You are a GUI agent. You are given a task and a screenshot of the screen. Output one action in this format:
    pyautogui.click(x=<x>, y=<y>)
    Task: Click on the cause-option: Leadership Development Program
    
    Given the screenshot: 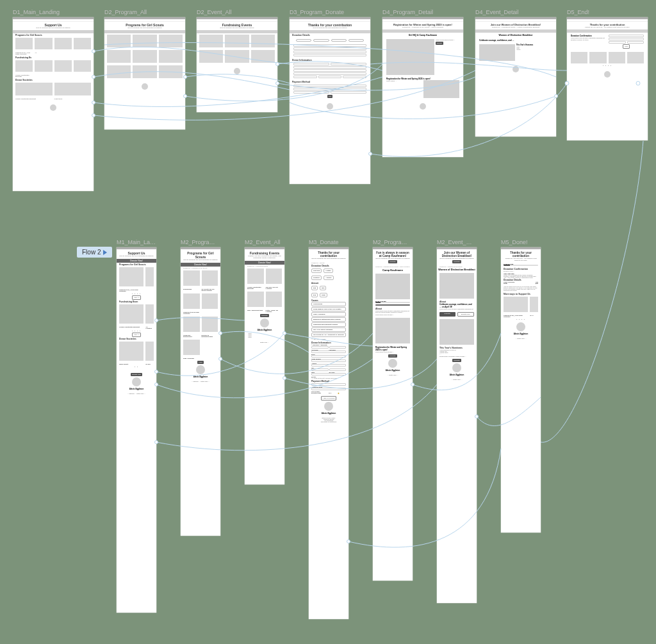 What is the action you would take?
    pyautogui.click(x=329, y=324)
    